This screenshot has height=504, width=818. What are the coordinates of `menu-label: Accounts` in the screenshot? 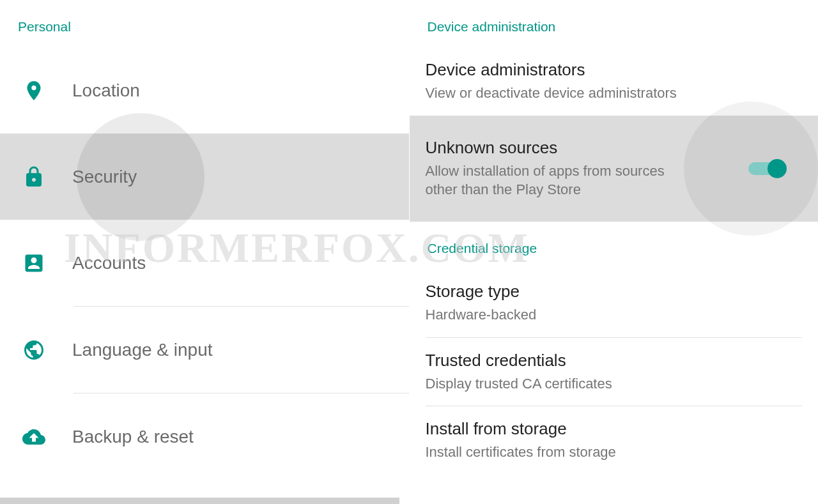 It's located at (109, 263).